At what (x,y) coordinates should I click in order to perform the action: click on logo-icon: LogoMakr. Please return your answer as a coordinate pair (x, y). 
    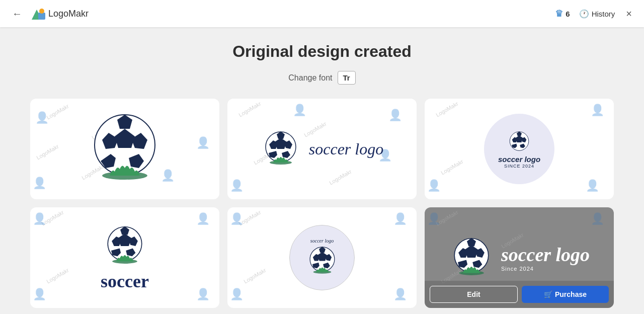
    Looking at the image, I should click on (59, 14).